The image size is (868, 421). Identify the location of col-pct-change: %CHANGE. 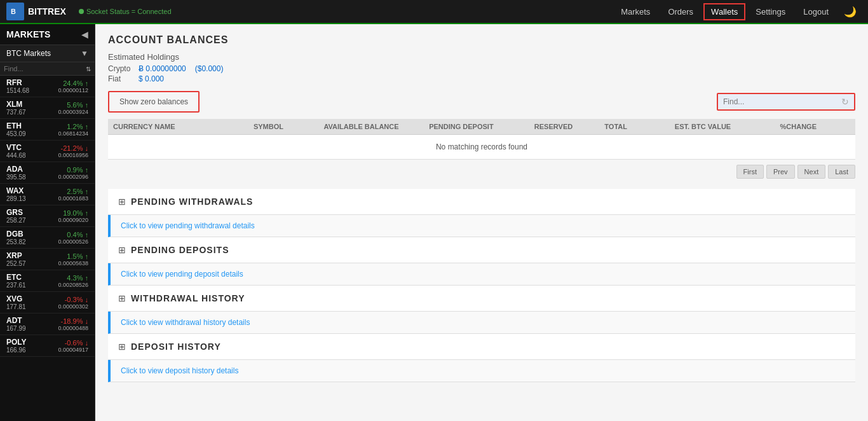
(815, 127).